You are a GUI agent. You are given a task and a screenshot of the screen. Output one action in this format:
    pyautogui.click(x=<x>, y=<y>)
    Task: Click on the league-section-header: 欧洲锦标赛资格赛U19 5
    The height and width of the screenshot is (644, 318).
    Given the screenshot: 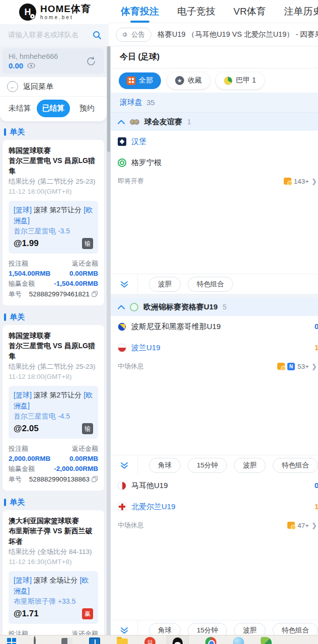 What is the action you would take?
    pyautogui.click(x=214, y=307)
    